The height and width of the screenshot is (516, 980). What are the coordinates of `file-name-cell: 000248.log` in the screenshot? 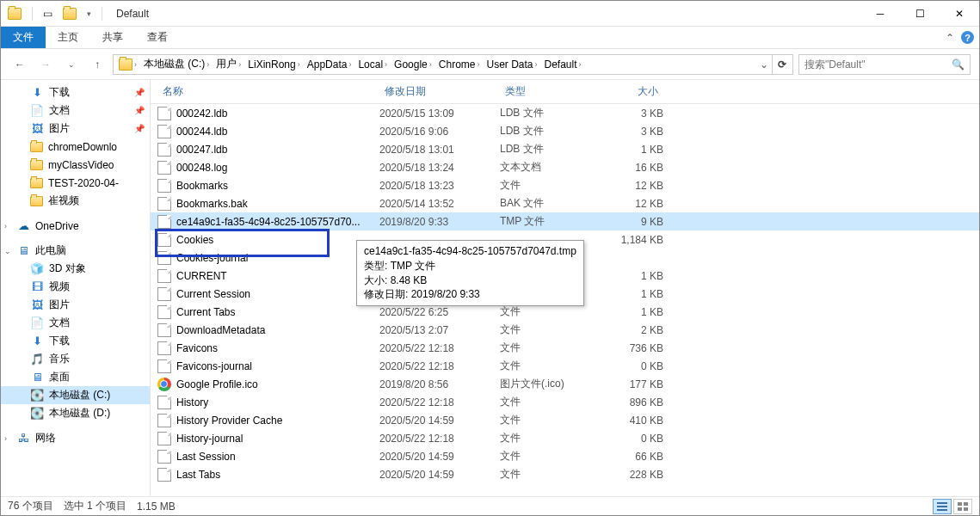 It's located at (268, 168).